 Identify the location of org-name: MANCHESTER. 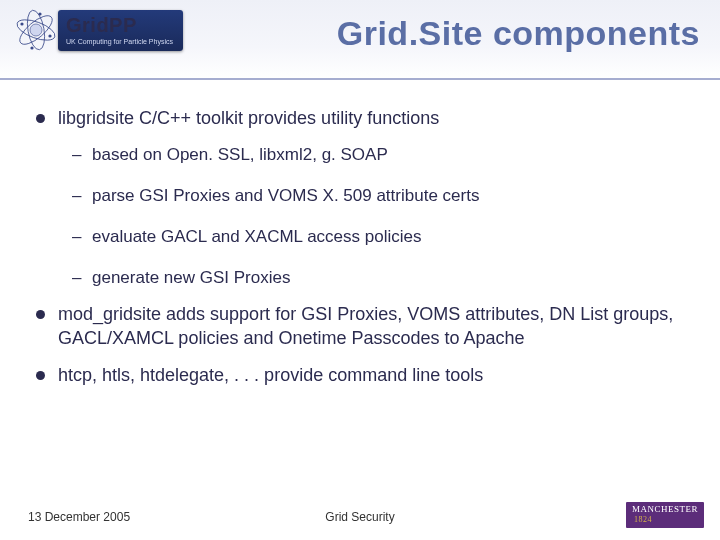
(665, 509).